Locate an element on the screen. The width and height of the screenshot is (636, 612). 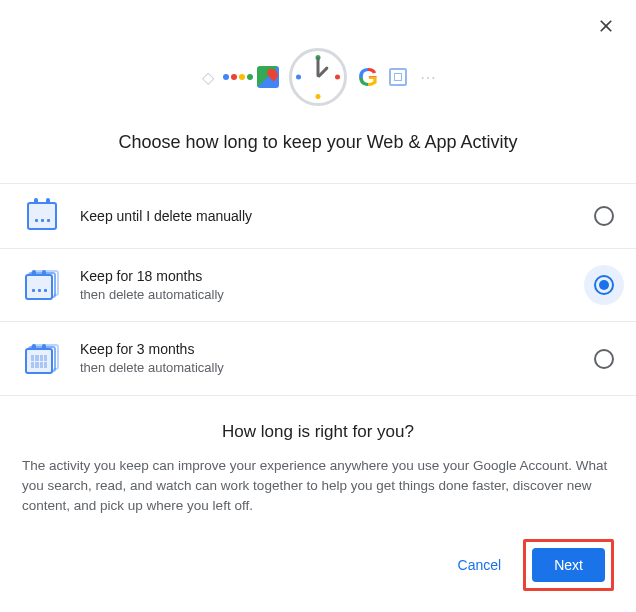
next-button: Next is located at coordinates (568, 565).